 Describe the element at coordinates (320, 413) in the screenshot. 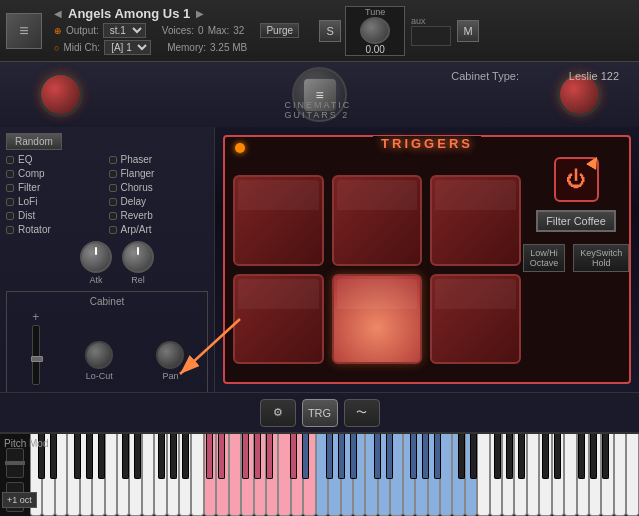

I see `tab-triggers: TRG` at that location.